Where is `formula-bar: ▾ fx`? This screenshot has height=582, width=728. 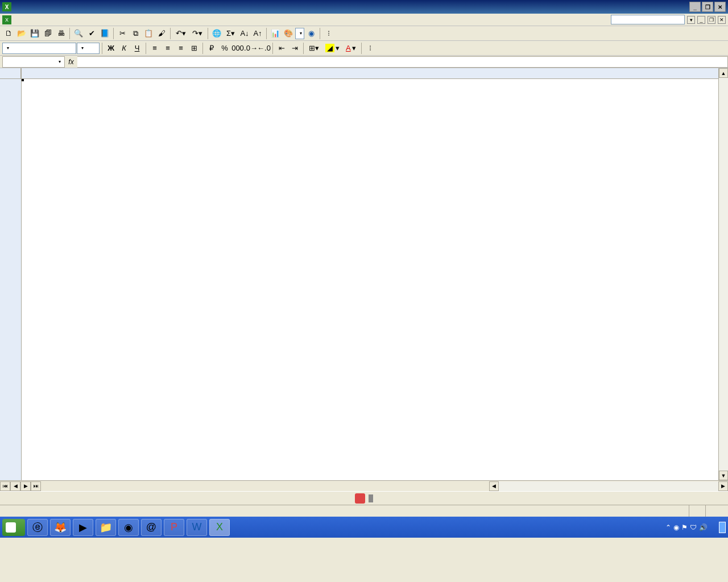 formula-bar: ▾ fx is located at coordinates (364, 62).